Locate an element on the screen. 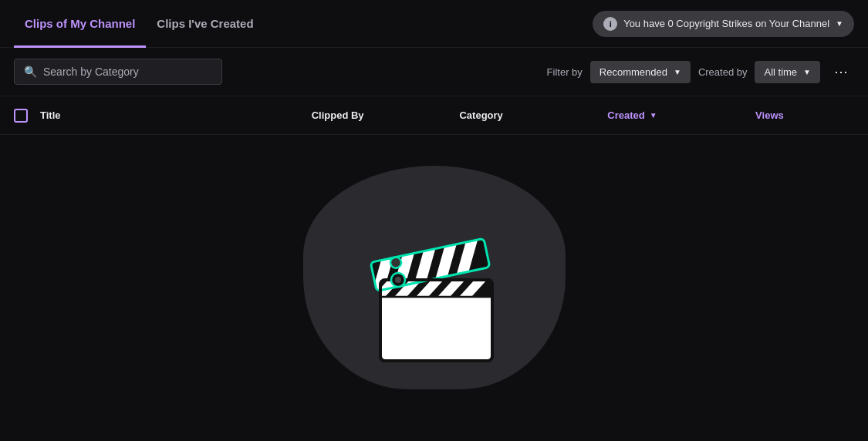 The height and width of the screenshot is (441, 868). filter-by-label: Filter by is located at coordinates (565, 72).